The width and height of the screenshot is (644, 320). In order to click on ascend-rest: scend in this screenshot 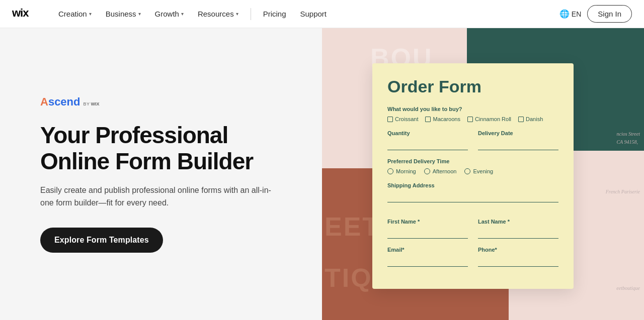, I will do `click(64, 101)`.